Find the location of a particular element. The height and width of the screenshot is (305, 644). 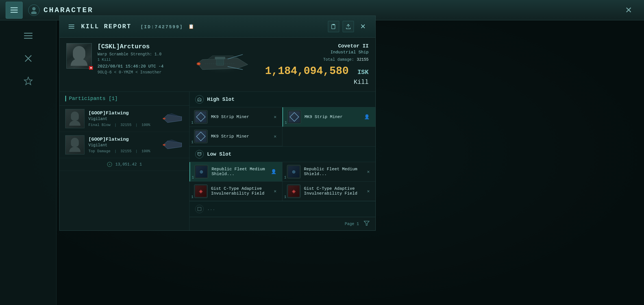

participant-details-2: [GOOP]Flatwing Vigilant Top Damage | 321… is located at coordinates (123, 145).